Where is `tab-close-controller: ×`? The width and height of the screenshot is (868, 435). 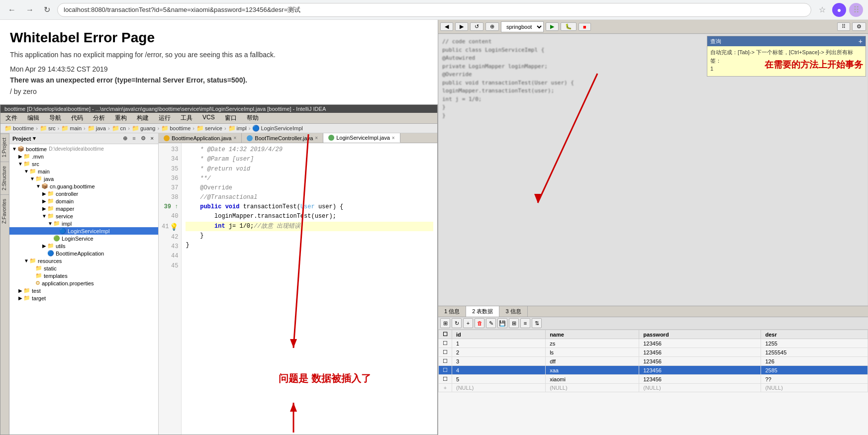 tab-close-controller: × is located at coordinates (316, 138).